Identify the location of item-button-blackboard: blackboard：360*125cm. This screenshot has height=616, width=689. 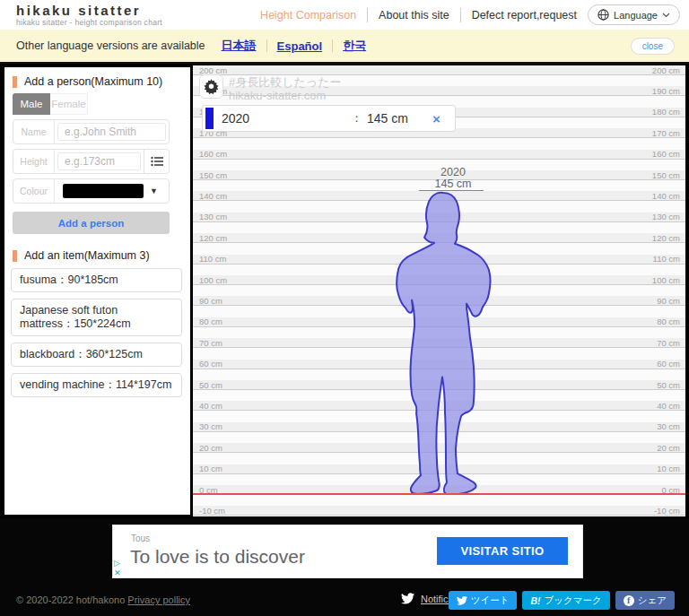
(97, 355).